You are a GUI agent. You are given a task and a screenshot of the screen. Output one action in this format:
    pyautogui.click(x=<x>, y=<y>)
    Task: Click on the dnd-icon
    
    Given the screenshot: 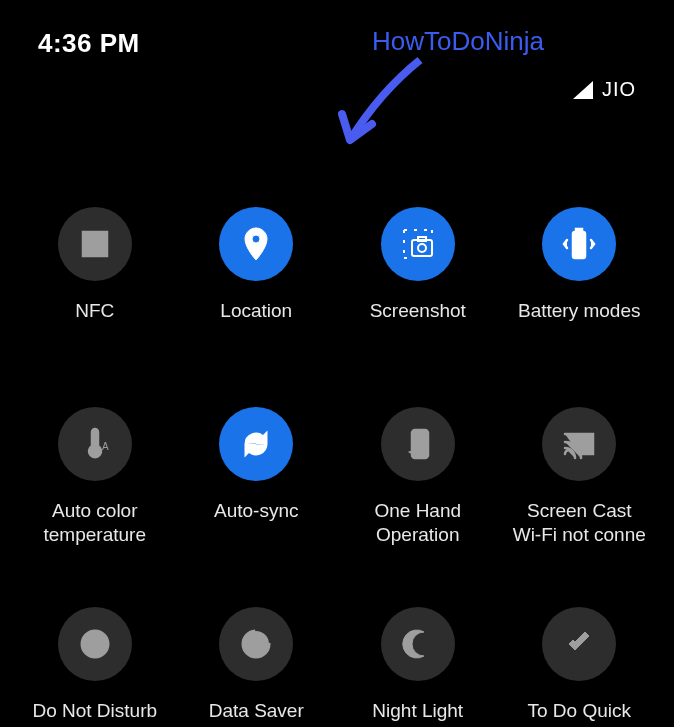 What is the action you would take?
    pyautogui.click(x=95, y=644)
    